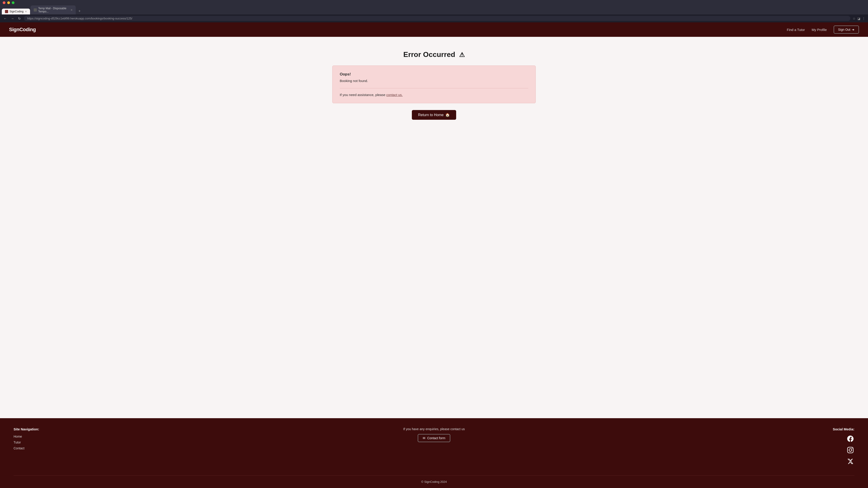  Describe the element at coordinates (434, 10) in the screenshot. I see `browser-tabs: SignCoding ✕ Temp Mail - Disposable Temp…` at that location.